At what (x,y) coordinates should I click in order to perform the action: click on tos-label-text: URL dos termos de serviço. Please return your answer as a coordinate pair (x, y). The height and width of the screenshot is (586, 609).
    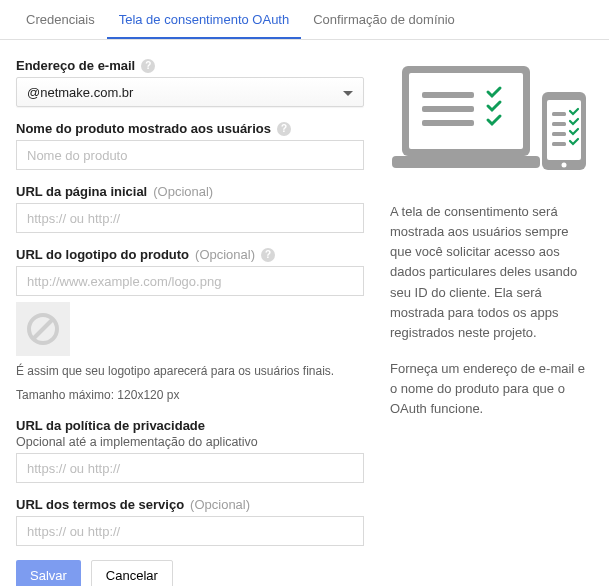
    Looking at the image, I should click on (100, 504).